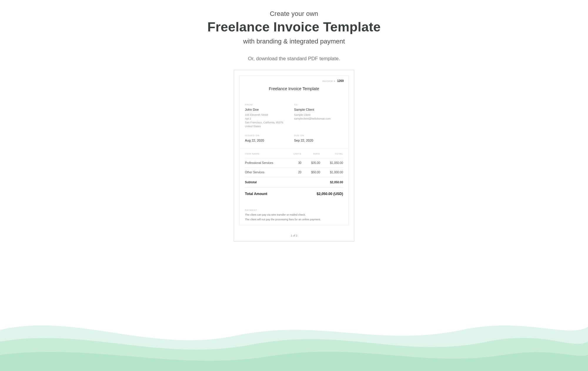 The height and width of the screenshot is (371, 588). What do you see at coordinates (319, 115) in the screenshot?
I see `to-org: Sample Client` at bounding box center [319, 115].